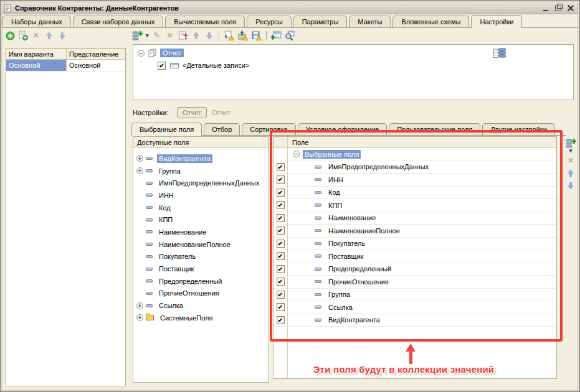  What do you see at coordinates (62, 35) in the screenshot?
I see `variant-down-button` at bounding box center [62, 35].